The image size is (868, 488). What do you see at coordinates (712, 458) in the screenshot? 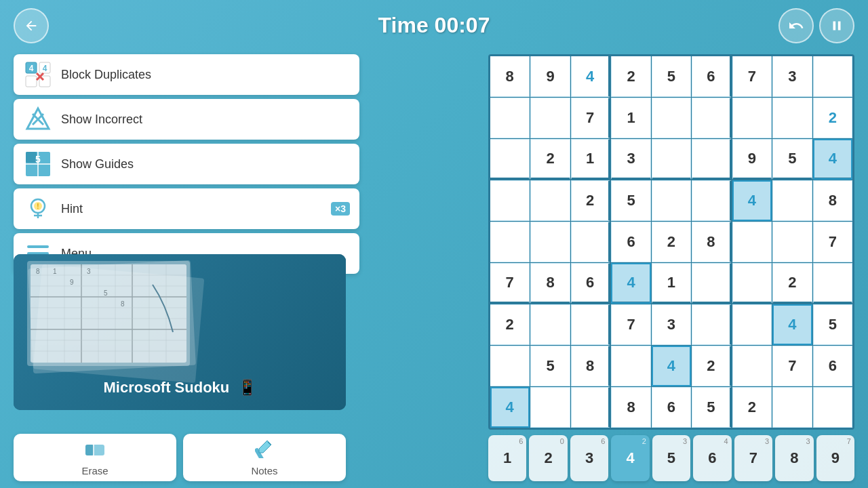
I see `number-picker-btn-6: 46` at bounding box center [712, 458].